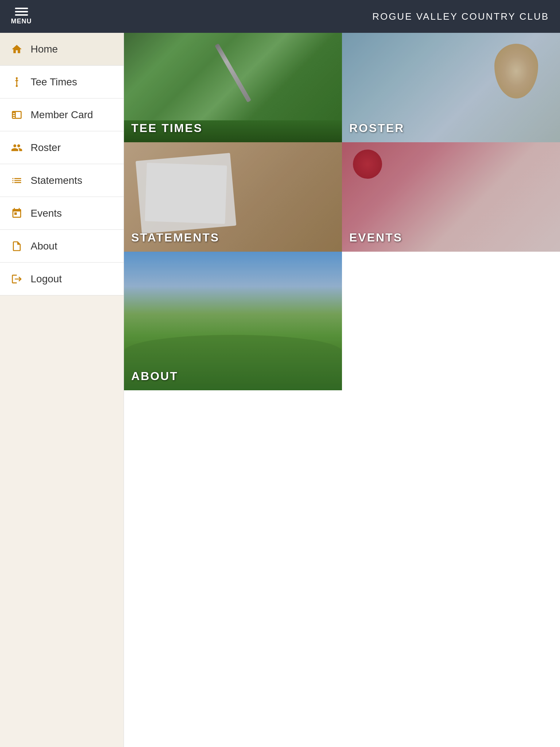 This screenshot has height=747, width=560. Describe the element at coordinates (62, 213) in the screenshot. I see `sidebar-item-events: Events` at that location.